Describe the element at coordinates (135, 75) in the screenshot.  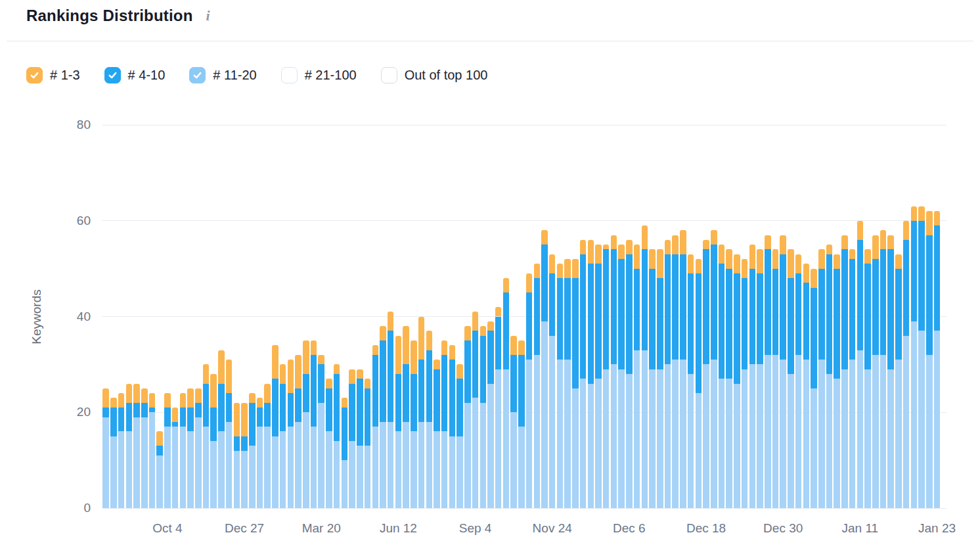
I see `legend-item-4-10: # 4-10` at that location.